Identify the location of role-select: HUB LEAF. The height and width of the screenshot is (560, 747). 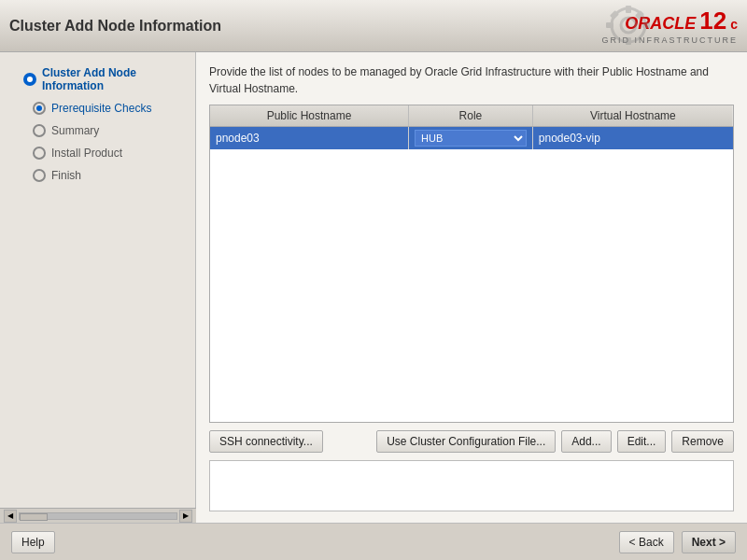
(471, 138).